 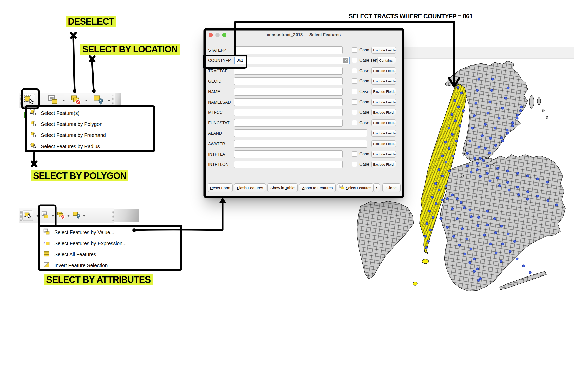 What do you see at coordinates (354, 154) in the screenshot?
I see `case-sensitive-checkbox-INTPTLAT` at bounding box center [354, 154].